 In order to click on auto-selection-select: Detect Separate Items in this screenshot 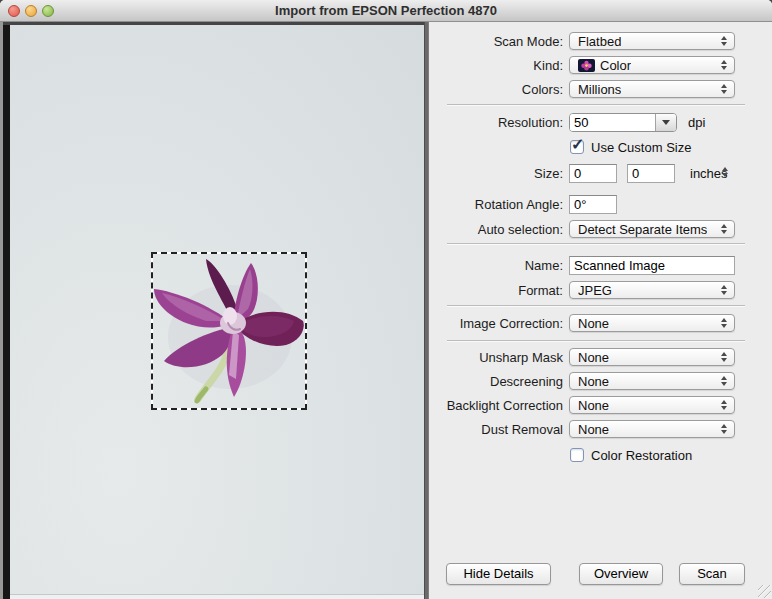, I will do `click(652, 229)`.